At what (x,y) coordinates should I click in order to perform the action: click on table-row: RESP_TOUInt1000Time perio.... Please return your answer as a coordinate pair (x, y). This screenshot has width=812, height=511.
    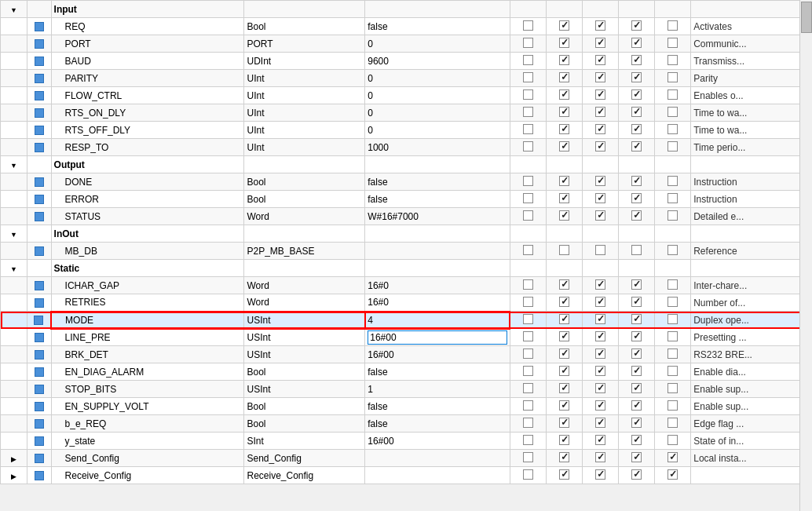
    Looking at the image, I should click on (407, 148).